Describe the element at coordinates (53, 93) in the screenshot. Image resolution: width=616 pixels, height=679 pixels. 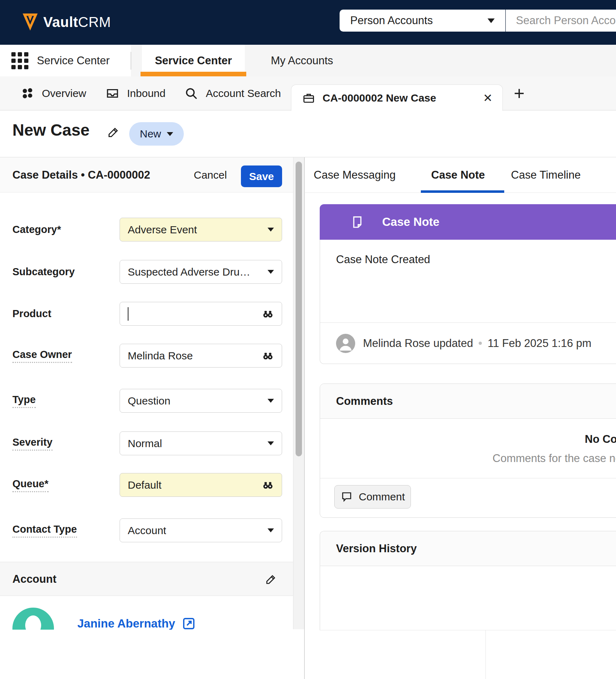
I see `subnav-item-overview: Overview` at that location.